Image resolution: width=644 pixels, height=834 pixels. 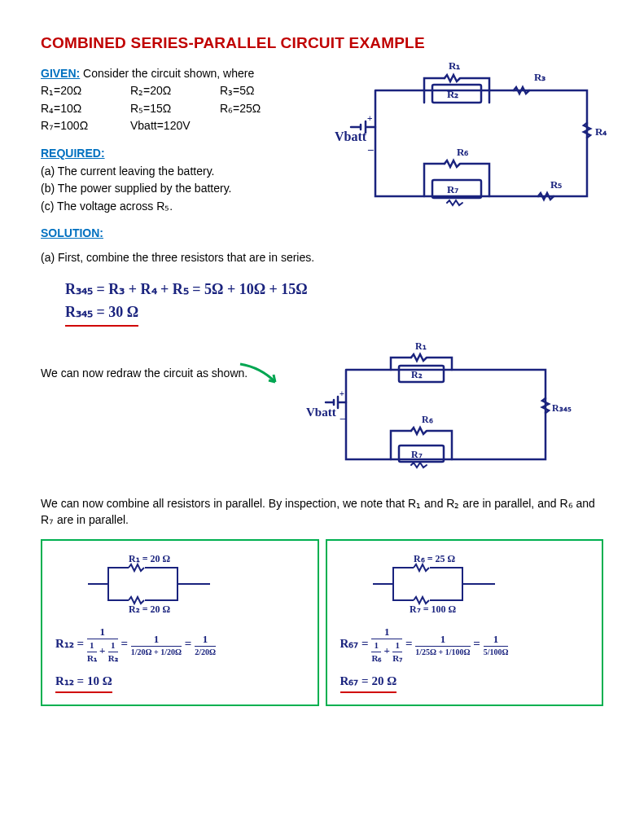 I want to click on value-vbatt: Vbatt=120V, so click(x=160, y=126).